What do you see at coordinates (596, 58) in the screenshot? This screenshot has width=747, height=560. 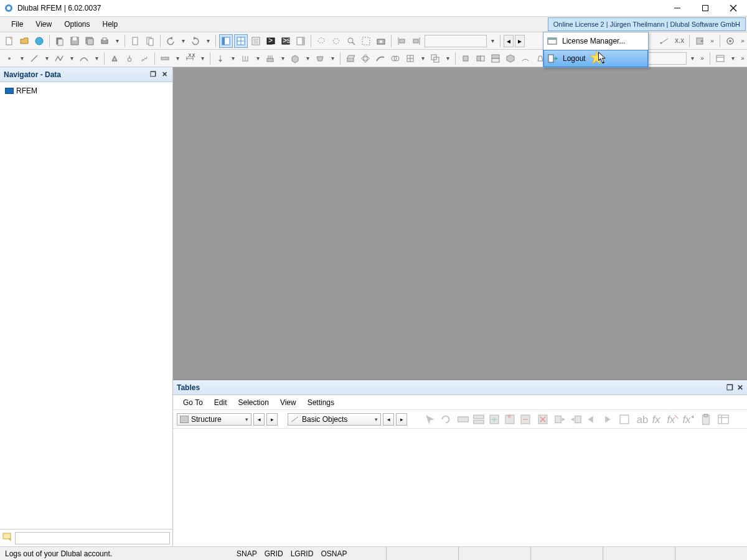 I see `logout-item: Logout` at bounding box center [596, 58].